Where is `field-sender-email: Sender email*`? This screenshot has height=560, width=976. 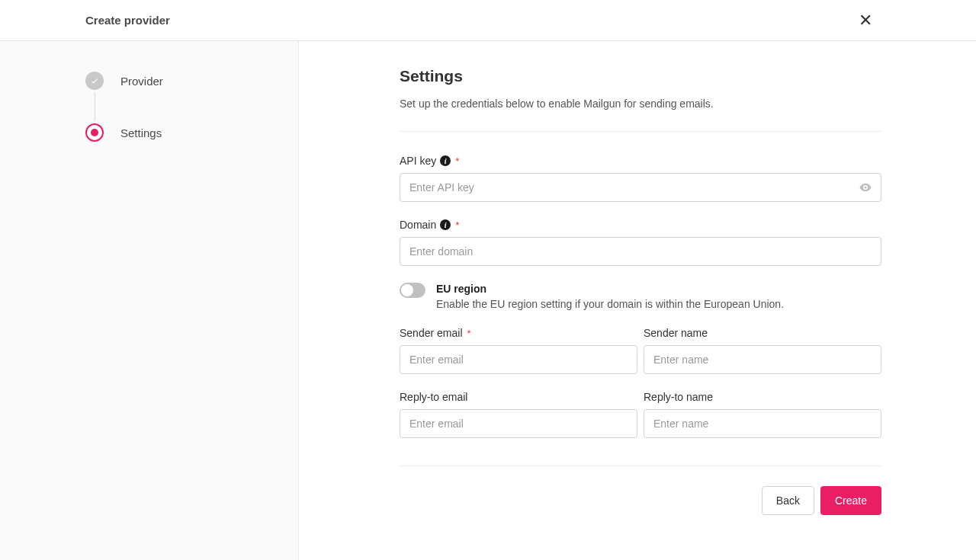
field-sender-email: Sender email* is located at coordinates (518, 350).